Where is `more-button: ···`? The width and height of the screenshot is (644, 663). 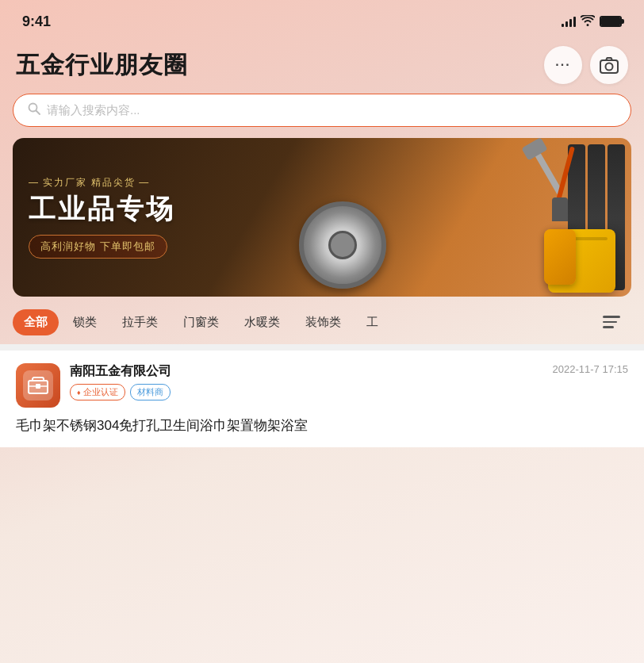 more-button: ··· is located at coordinates (563, 65).